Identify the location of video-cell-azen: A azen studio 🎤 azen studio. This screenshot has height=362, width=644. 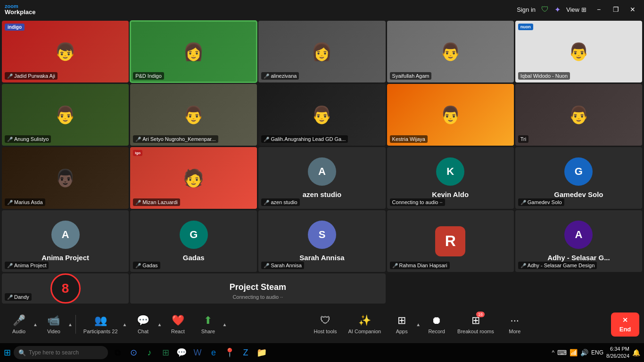
(322, 178).